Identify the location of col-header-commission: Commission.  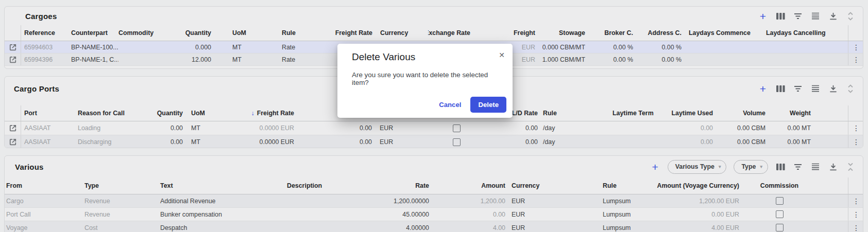
(779, 186).